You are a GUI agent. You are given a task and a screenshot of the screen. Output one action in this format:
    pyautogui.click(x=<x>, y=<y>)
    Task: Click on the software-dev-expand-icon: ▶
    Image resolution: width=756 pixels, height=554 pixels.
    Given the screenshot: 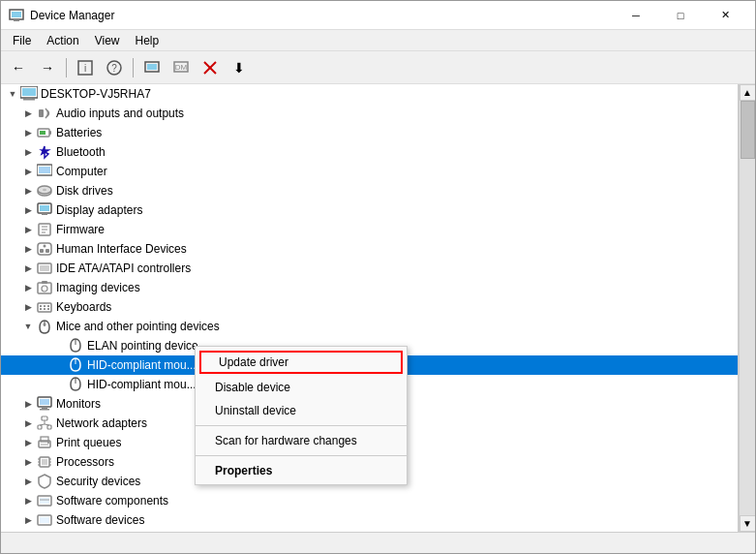 What is the action you would take?
    pyautogui.click(x=28, y=520)
    